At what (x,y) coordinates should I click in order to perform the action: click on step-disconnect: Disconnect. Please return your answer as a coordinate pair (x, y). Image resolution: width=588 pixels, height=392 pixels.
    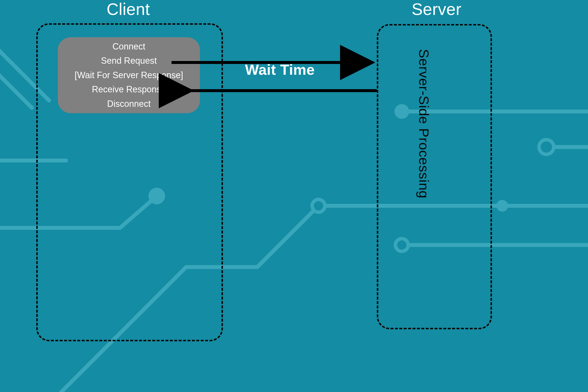
    Looking at the image, I should click on (129, 104).